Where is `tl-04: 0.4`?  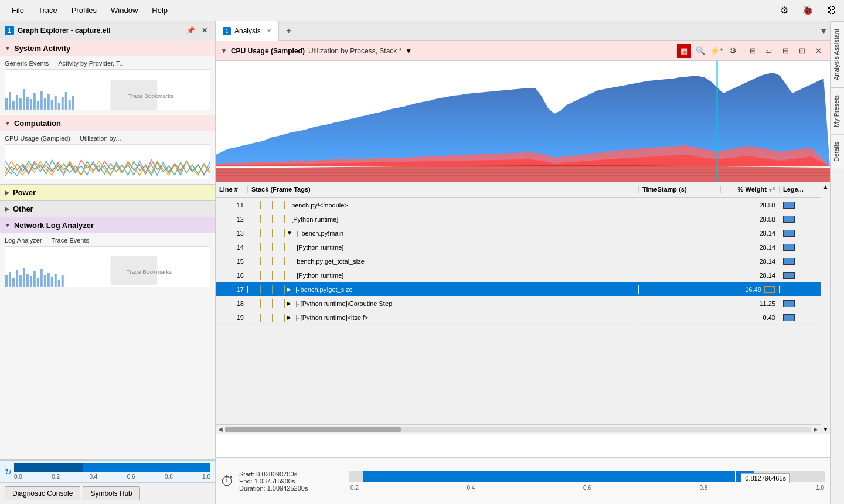
tl-04: 0.4 is located at coordinates (93, 477).